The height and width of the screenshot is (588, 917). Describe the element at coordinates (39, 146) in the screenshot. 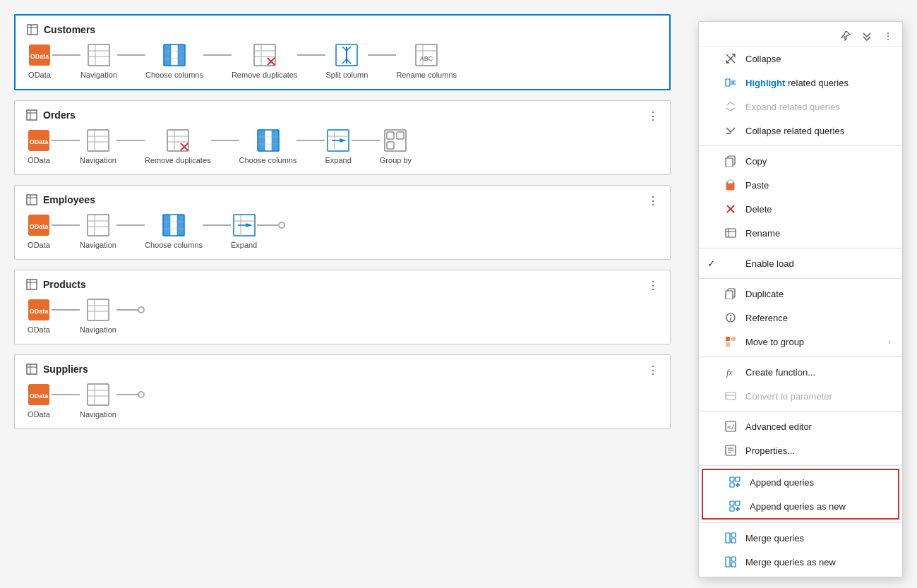

I see `step-odata-orders: OData OData` at that location.